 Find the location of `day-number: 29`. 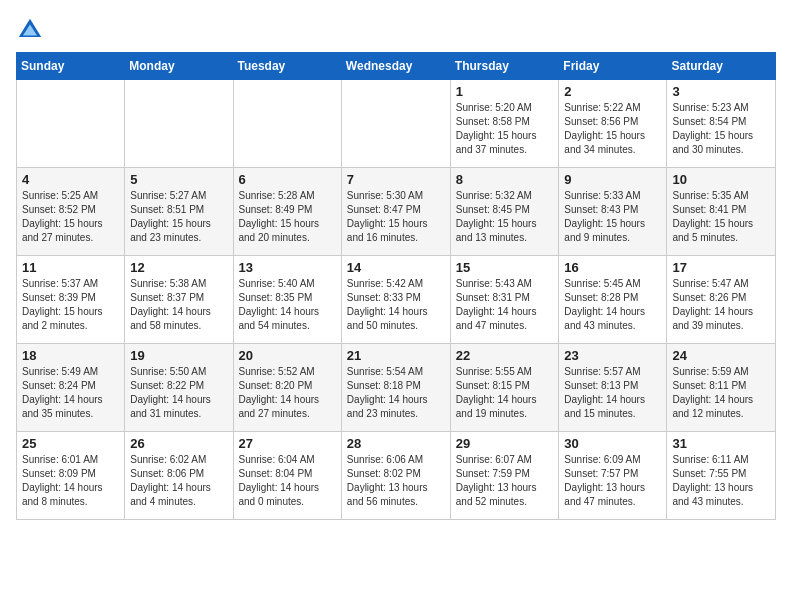

day-number: 29 is located at coordinates (505, 444).